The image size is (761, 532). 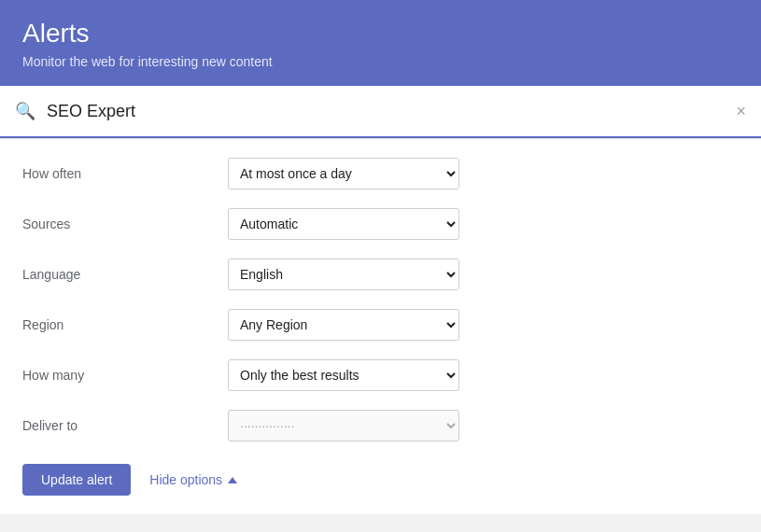 I want to click on region-label: Region, so click(x=125, y=325).